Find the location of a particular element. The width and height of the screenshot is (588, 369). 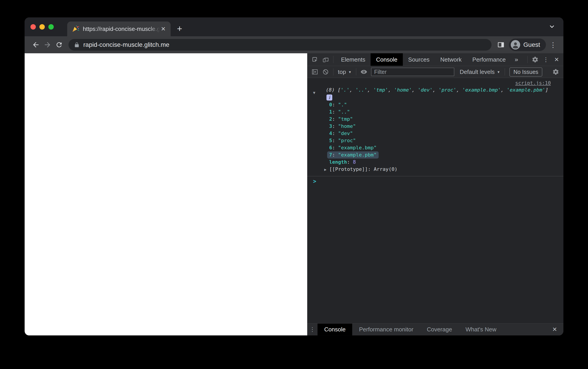

log-levels-label: Default levels is located at coordinates (477, 72).